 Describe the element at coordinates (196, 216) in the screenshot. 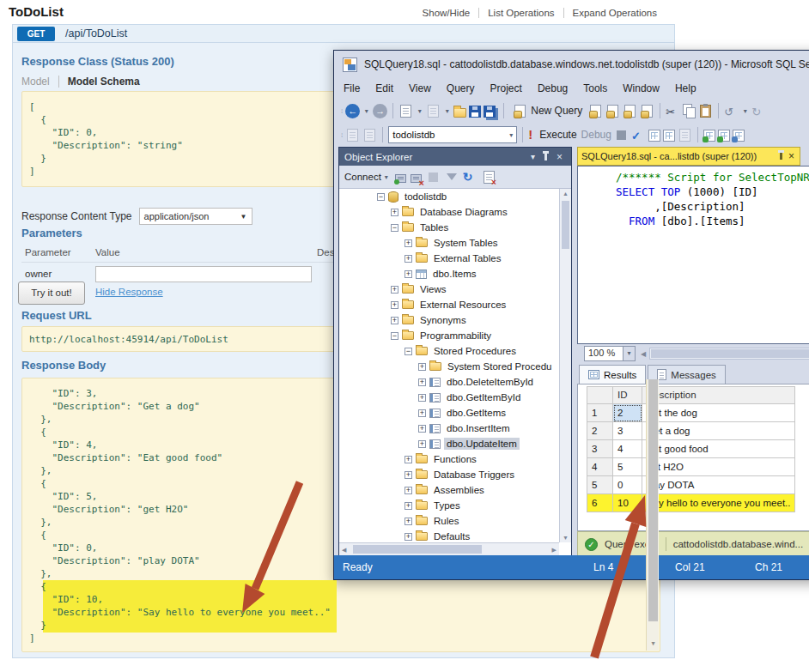

I see `response-content-type-select: application/json ▼` at that location.